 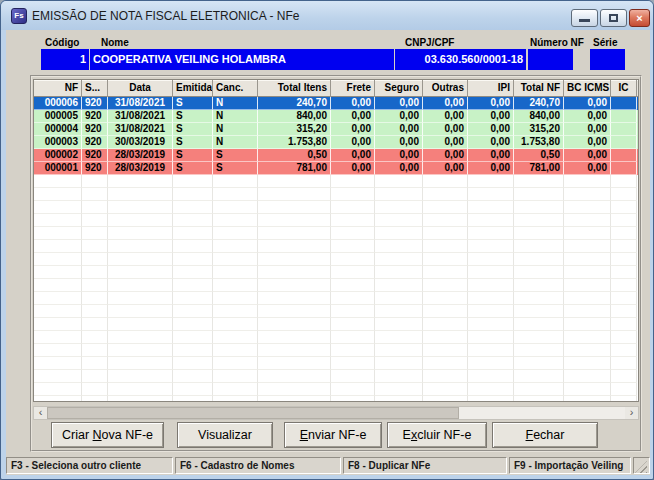 I want to click on minimize-icon, so click(x=584, y=20).